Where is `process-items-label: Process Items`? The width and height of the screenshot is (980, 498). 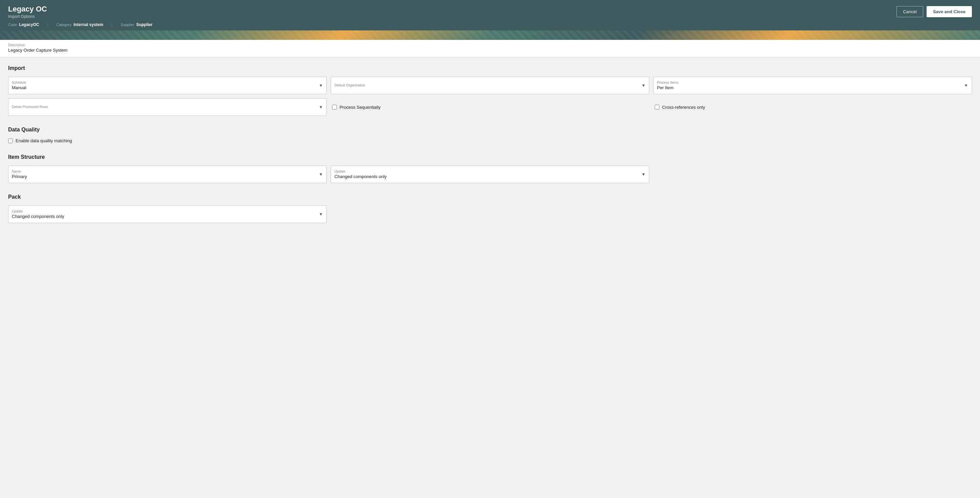
process-items-label: Process Items is located at coordinates (808, 82).